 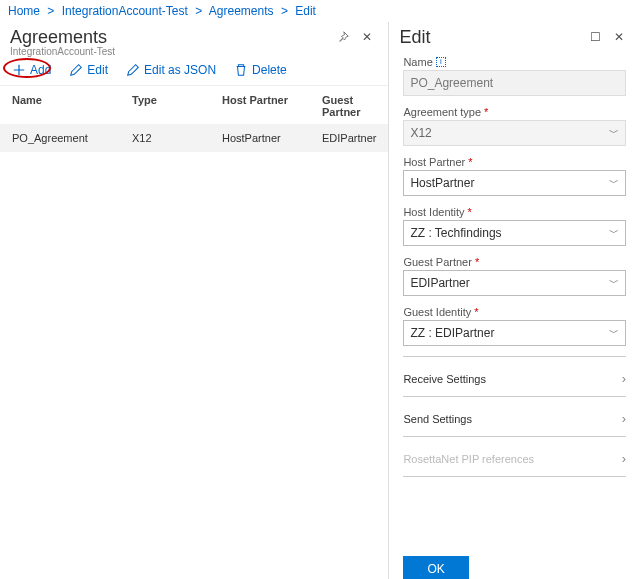 What do you see at coordinates (514, 457) in the screenshot?
I see `rosetta-row: RosettaNet PIP references ›` at bounding box center [514, 457].